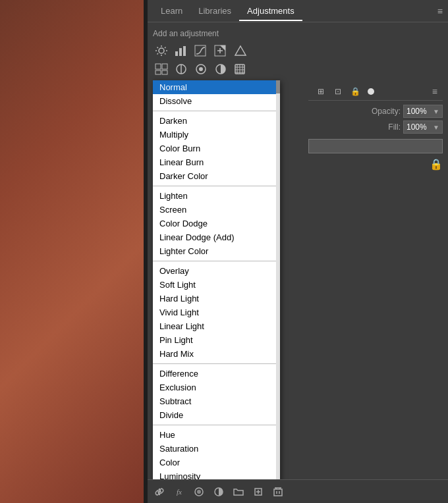  Describe the element at coordinates (216, 340) in the screenshot. I see `blend-item-pin-light: Pin Light` at that location.